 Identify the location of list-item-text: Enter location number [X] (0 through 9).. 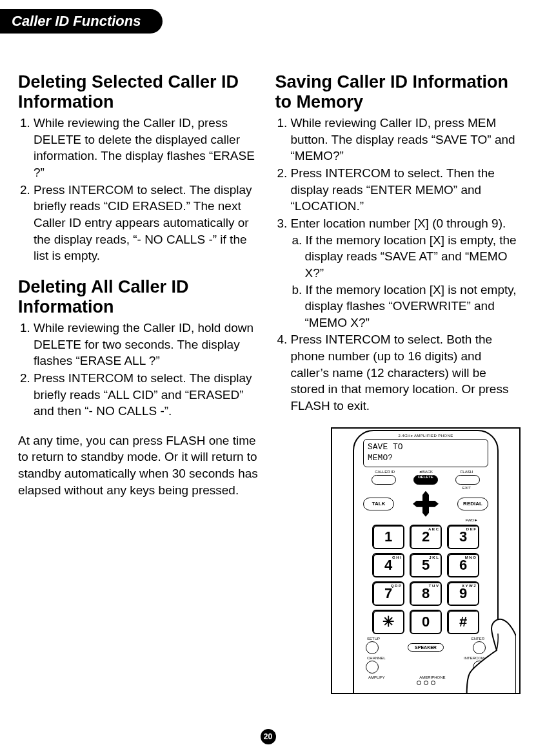
(399, 223).